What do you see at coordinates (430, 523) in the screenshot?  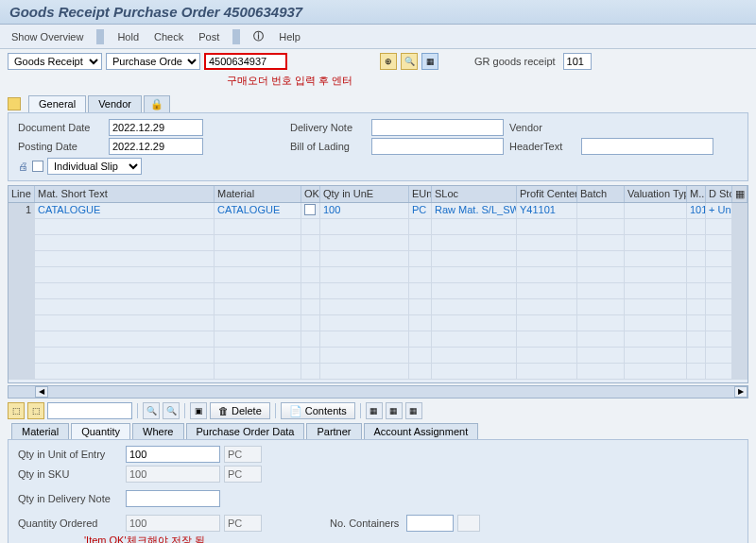 I see `no-containers-input` at bounding box center [430, 523].